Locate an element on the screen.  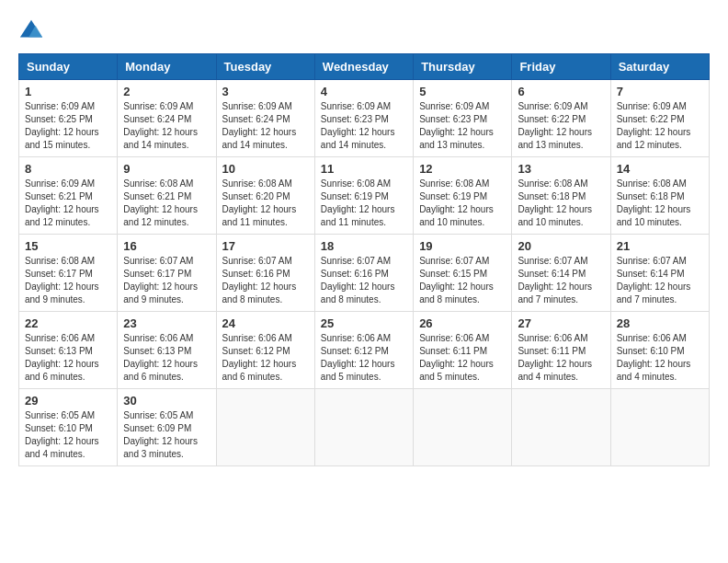
page-header is located at coordinates (364, 31).